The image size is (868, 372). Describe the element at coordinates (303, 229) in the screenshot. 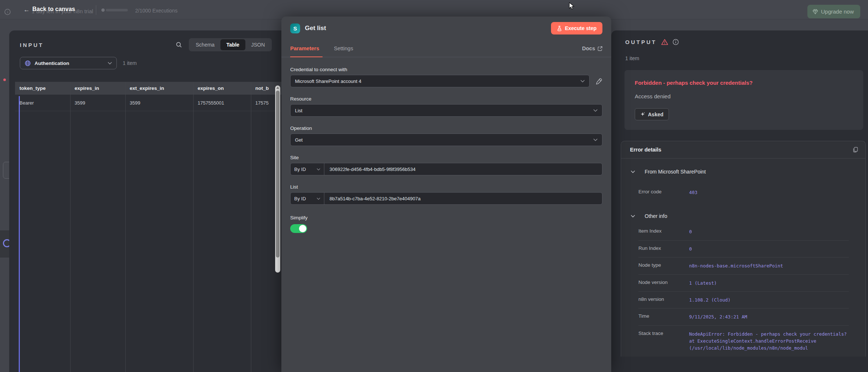

I see `toggle-knob` at that location.